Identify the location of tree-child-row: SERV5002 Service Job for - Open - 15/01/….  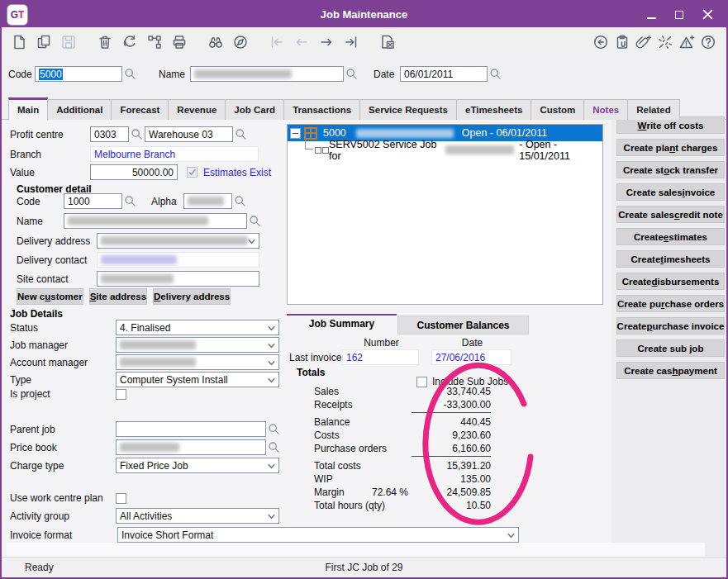
(445, 150).